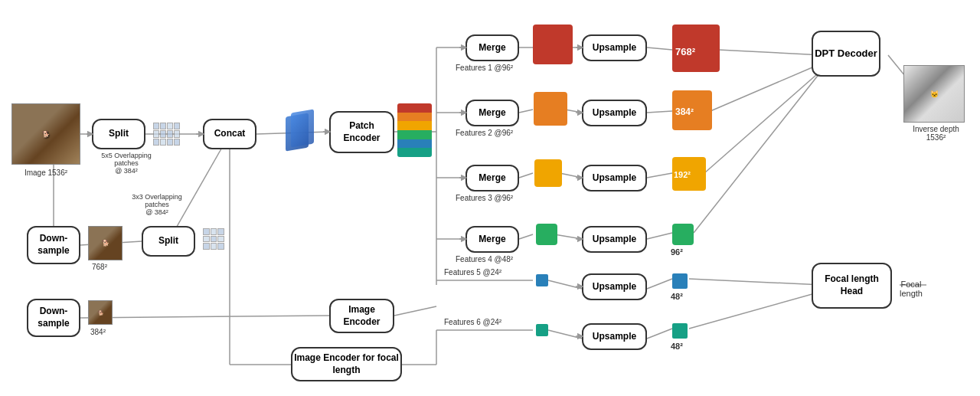  What do you see at coordinates (677, 252) in the screenshot?
I see `size-96-label: 96²` at bounding box center [677, 252].